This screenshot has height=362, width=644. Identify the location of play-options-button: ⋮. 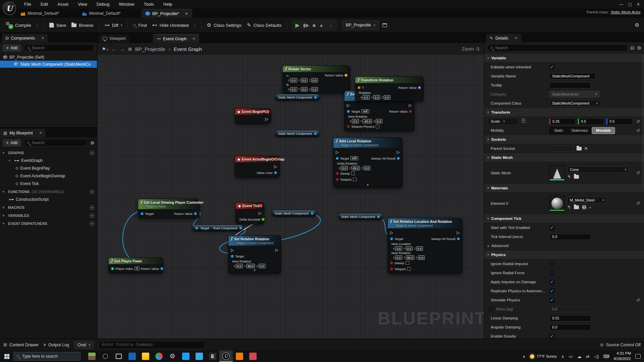
(331, 25).